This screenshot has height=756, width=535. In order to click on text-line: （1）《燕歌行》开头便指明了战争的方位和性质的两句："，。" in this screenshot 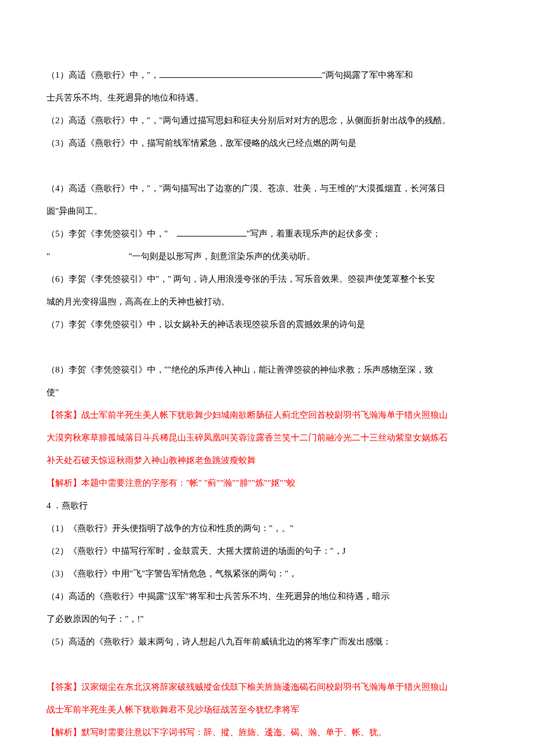, I will do `click(268, 529)`.